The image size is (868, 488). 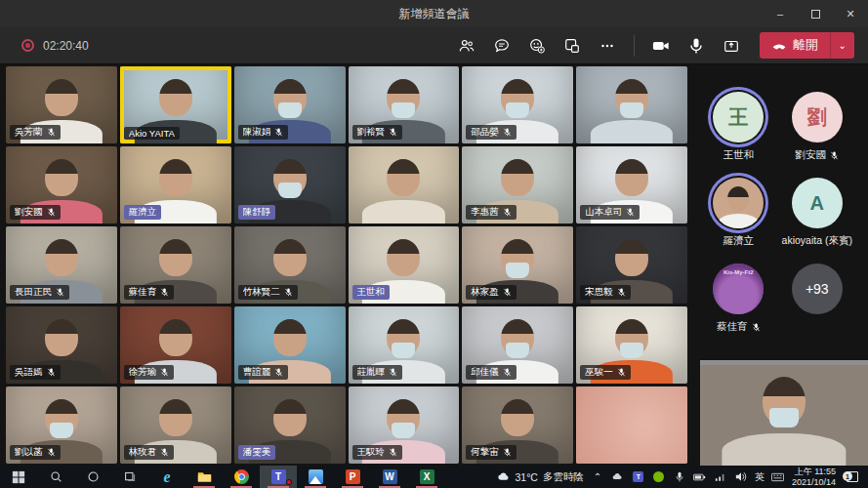 What do you see at coordinates (818, 213) in the screenshot?
I see `participant-avatar-akioyaita (來賓): Aakioyaita (來賓)` at bounding box center [818, 213].